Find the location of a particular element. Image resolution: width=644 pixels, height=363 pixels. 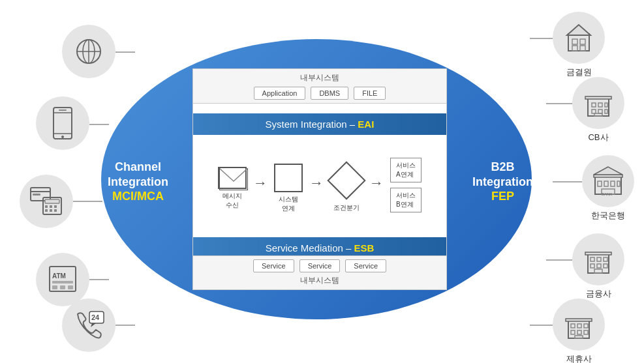

left-icon-mobile is located at coordinates (63, 123).